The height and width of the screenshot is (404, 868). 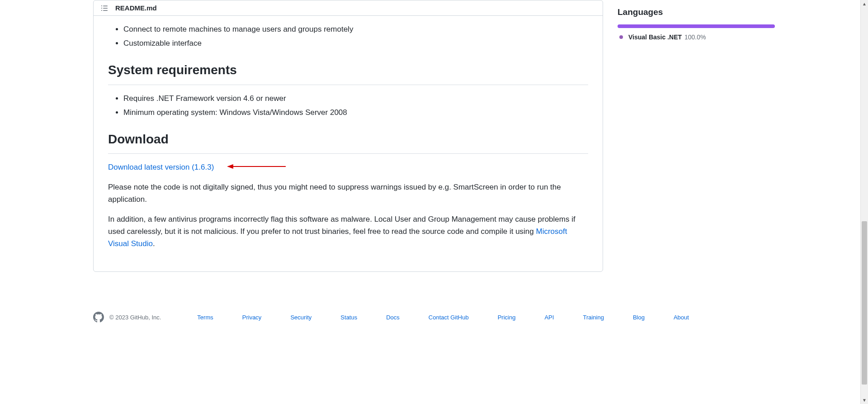 What do you see at coordinates (689, 141) in the screenshot?
I see `sidebar: Languages Visual Basic .NET 100.0%` at bounding box center [689, 141].